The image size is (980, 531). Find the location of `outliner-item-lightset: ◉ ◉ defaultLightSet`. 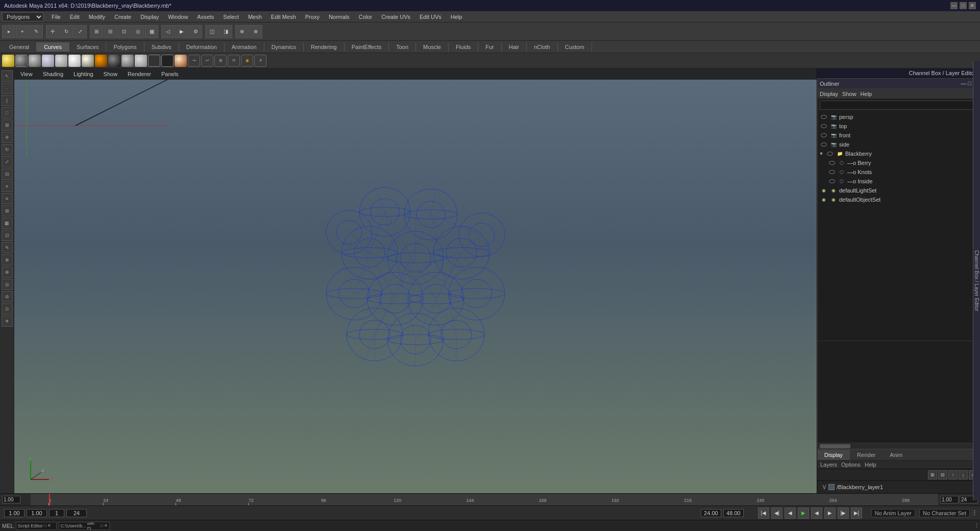

outliner-item-lightset: ◉ ◉ defaultLightSet is located at coordinates (898, 190).